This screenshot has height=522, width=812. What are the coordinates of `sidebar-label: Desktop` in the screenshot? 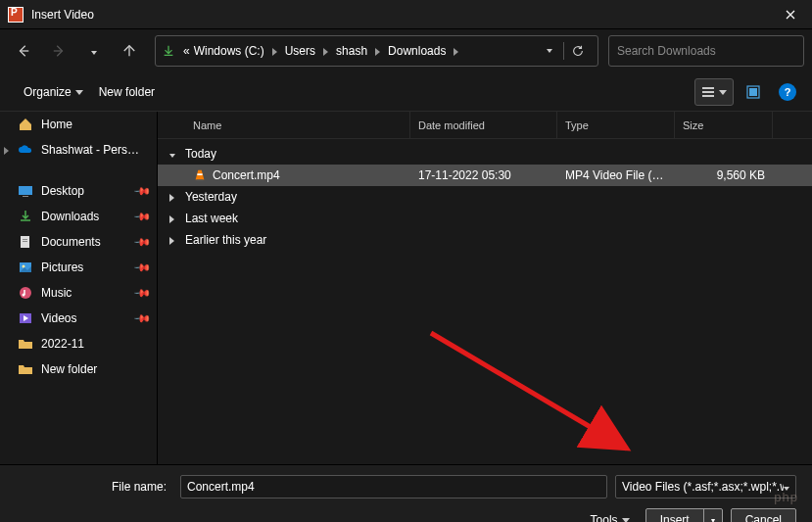 It's located at (63, 191).